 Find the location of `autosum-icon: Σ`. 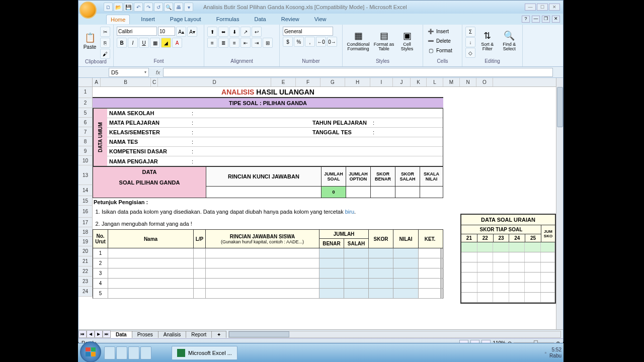

autosum-icon: Σ is located at coordinates (470, 32).